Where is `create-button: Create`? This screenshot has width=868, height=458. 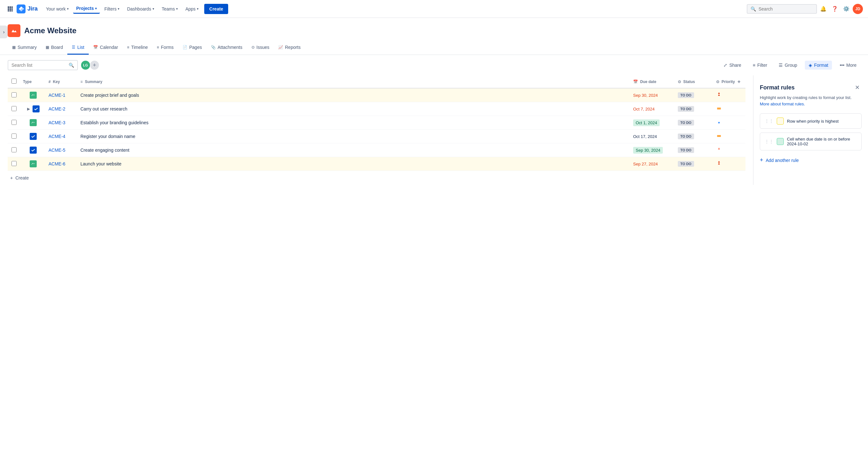
create-button: Create is located at coordinates (216, 9).